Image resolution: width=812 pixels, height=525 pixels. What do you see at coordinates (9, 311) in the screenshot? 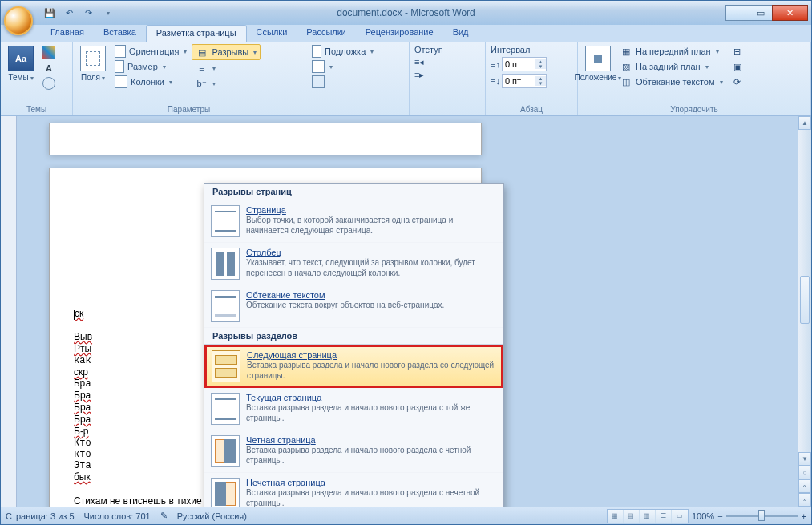
I see `vertical-ruler` at bounding box center [9, 311].